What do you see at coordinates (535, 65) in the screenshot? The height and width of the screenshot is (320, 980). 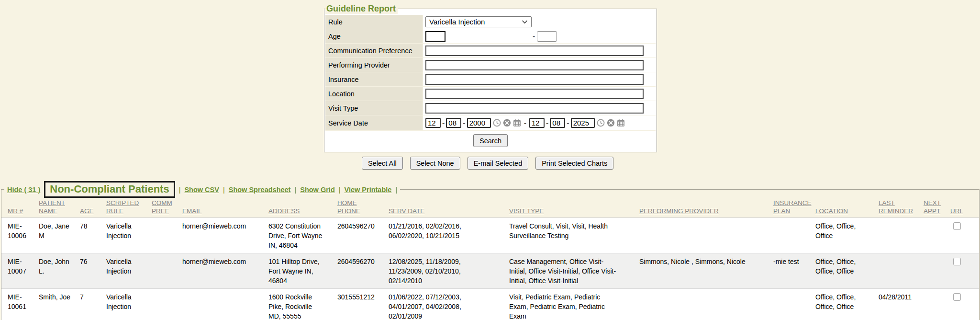 I see `performing-provider-input` at bounding box center [535, 65].